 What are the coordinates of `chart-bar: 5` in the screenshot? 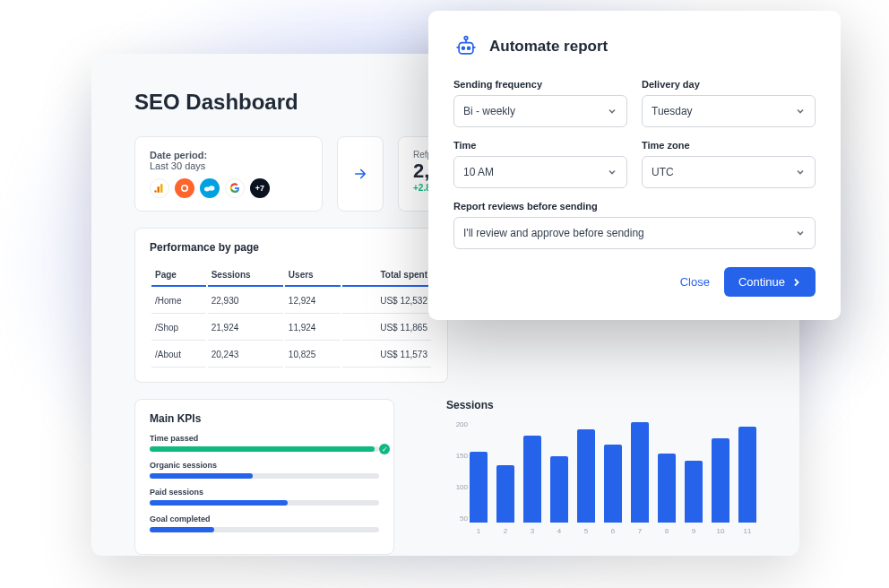 It's located at (586, 476).